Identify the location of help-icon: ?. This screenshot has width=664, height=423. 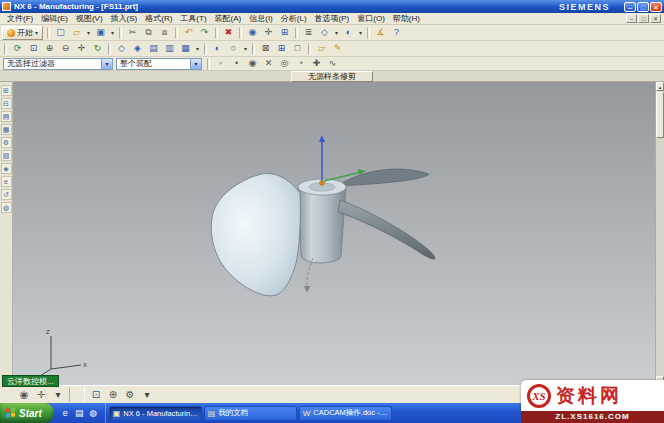
(396, 33).